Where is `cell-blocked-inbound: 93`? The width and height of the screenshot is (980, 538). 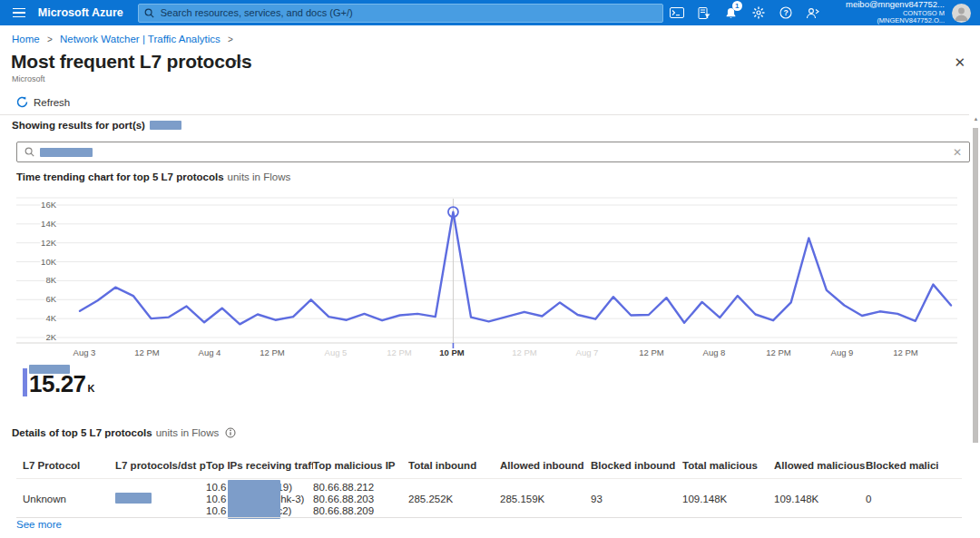
cell-blocked-inbound: 93 is located at coordinates (637, 499).